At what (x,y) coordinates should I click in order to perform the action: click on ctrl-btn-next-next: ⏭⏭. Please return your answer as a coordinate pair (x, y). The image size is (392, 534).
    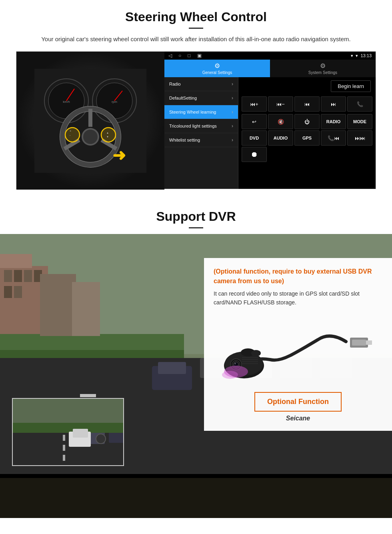
    Looking at the image, I should click on (360, 138).